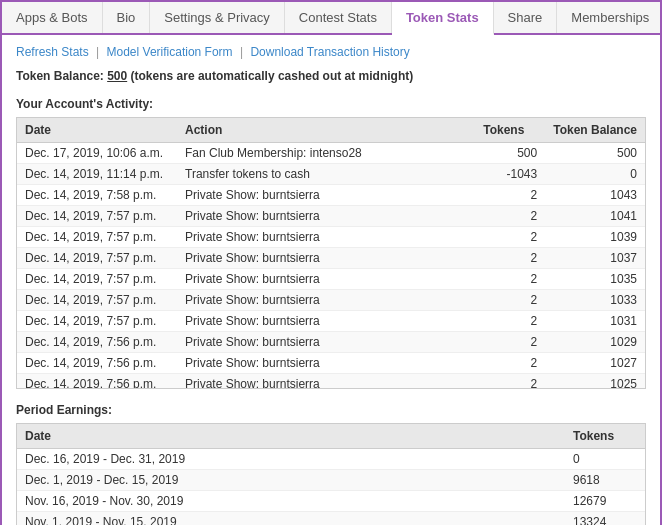 The image size is (662, 525). What do you see at coordinates (331, 52) in the screenshot?
I see `links-row: Refresh Stats | Model Verification Form …` at bounding box center [331, 52].